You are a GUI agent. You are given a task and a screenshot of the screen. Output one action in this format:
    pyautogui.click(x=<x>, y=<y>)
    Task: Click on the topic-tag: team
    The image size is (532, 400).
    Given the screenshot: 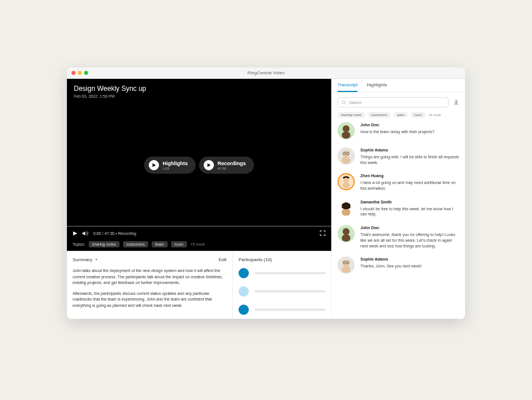 What is the action you would take?
    pyautogui.click(x=160, y=245)
    